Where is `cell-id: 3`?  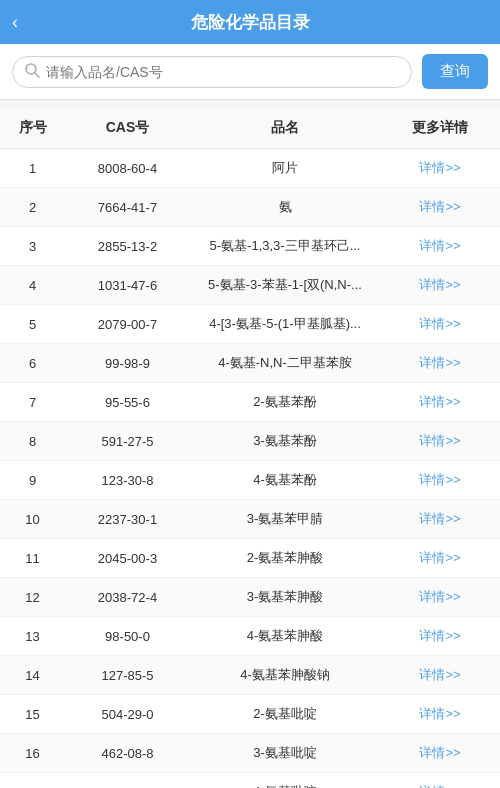 cell-id: 3 is located at coordinates (32, 246).